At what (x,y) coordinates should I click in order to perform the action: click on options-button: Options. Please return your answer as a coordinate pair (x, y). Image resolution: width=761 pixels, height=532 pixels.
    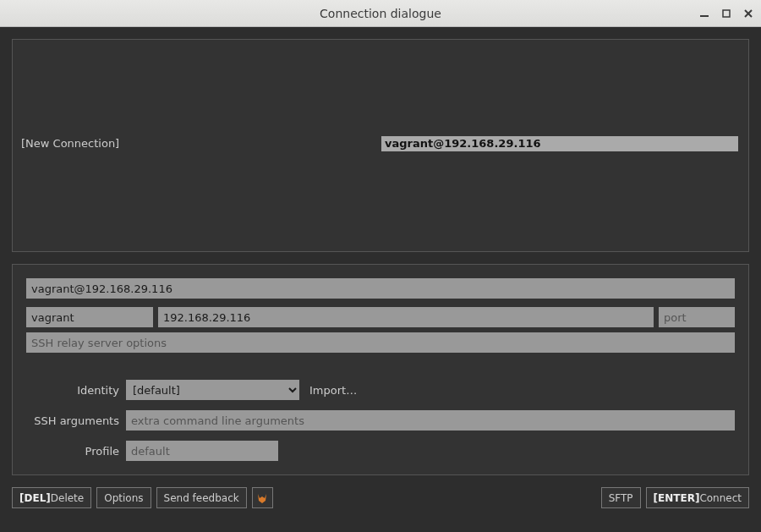
    Looking at the image, I should click on (123, 497).